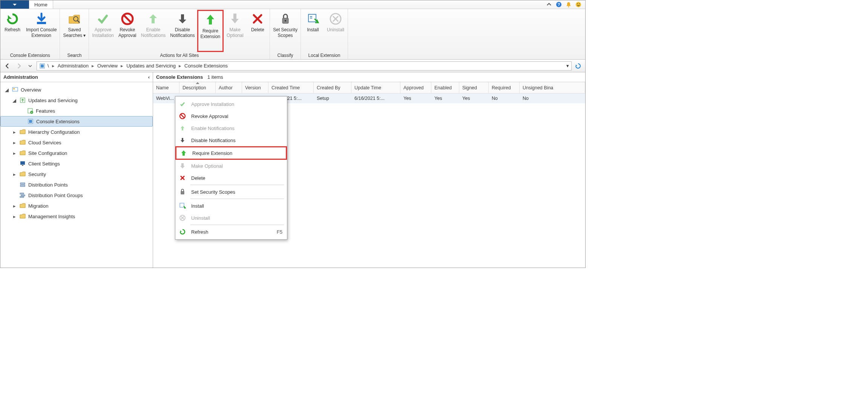  Describe the element at coordinates (324, 34) in the screenshot. I see `ribbon-group-local-extension: Install Uninstall Local Extension` at that location.